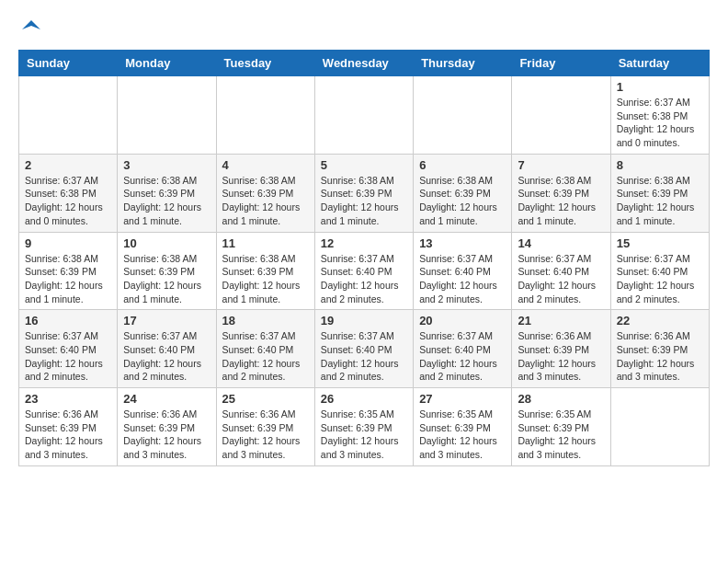  I want to click on calendar-cell: 9Sunrise: 6:38 AMSunset: 6:39 PMDaylight…, so click(68, 270).